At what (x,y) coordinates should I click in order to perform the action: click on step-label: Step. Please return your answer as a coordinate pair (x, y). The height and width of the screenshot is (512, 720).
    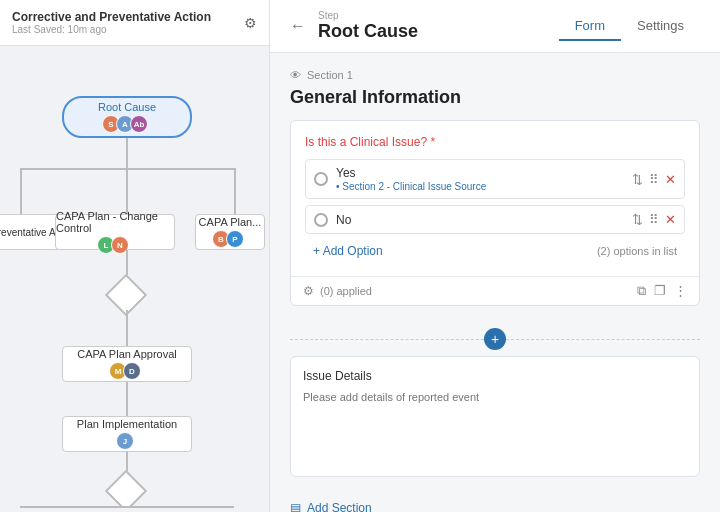
    Looking at the image, I should click on (368, 16).